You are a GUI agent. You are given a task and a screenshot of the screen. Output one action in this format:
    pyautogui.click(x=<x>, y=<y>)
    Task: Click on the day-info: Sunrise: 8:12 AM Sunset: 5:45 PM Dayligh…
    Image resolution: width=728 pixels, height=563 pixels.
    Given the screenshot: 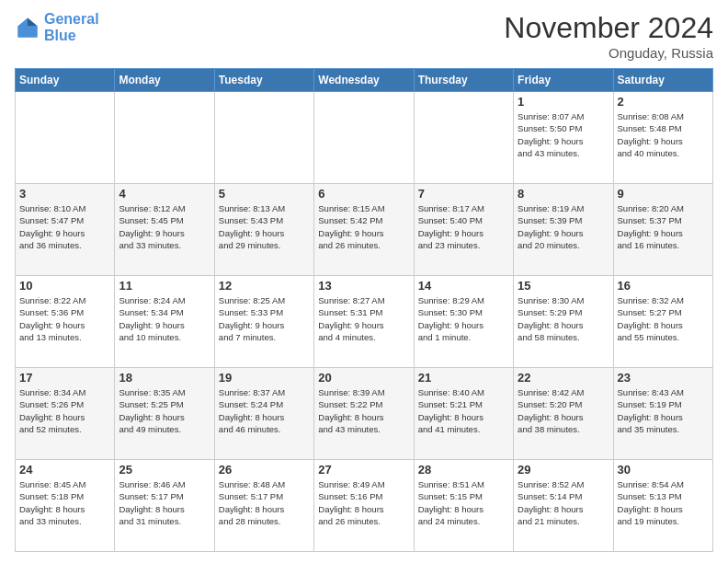 What is the action you would take?
    pyautogui.click(x=164, y=226)
    